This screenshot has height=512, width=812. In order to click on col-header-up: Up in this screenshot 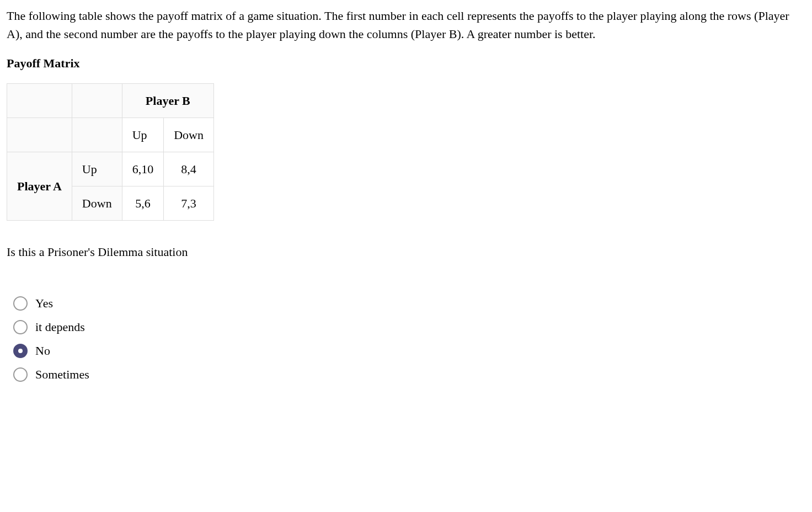, I will do `click(143, 135)`.